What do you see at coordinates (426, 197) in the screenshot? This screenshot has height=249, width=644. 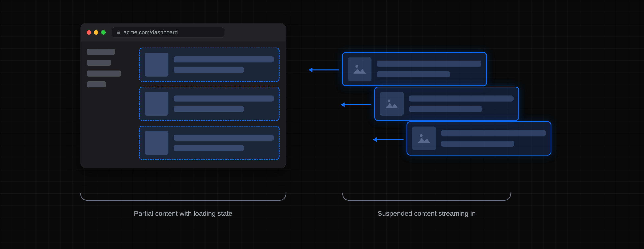 I see `bracket-right` at bounding box center [426, 197].